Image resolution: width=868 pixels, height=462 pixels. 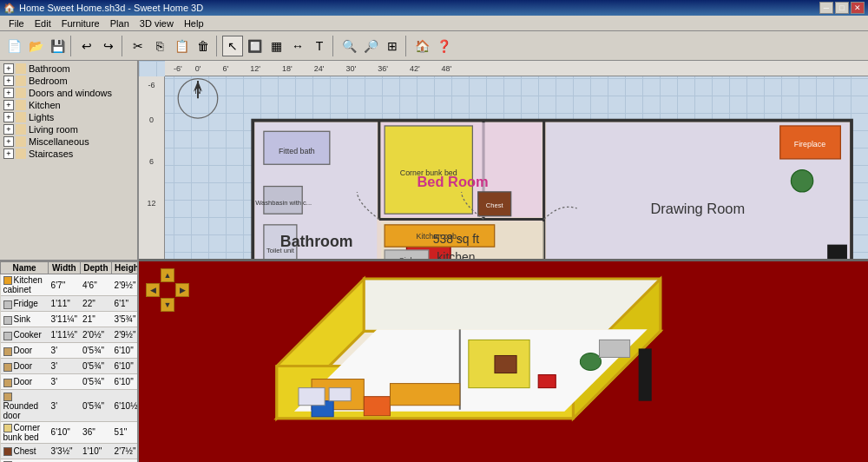 What do you see at coordinates (64, 304) in the screenshot?
I see `cell-width: 1'11"` at bounding box center [64, 304].